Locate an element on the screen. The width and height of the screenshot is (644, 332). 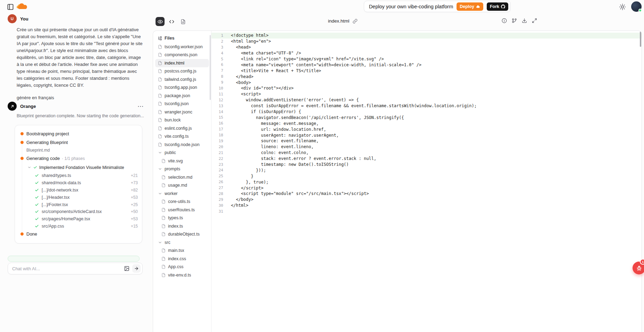
file-item-eslint.config.js: eslint.config.js is located at coordinates (182, 128).